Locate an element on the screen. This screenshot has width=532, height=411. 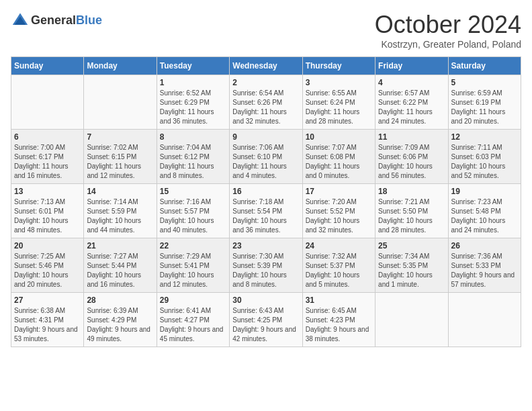
day-info: Sunrise: 7:29 AM Sunset: 5:41 PM Dayligh… is located at coordinates (193, 271).